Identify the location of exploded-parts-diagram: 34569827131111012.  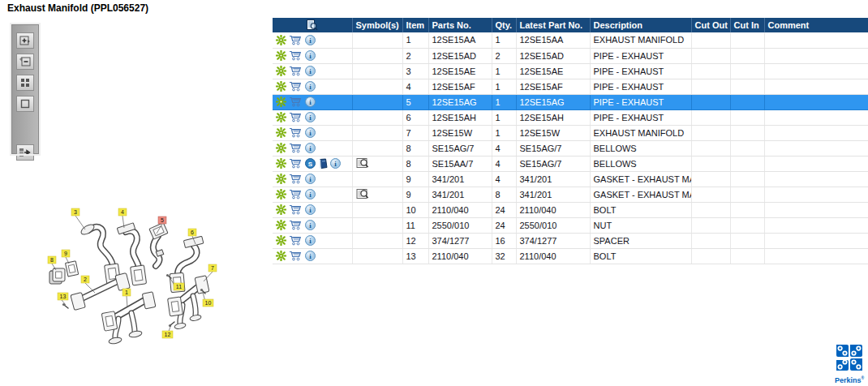
(142, 272).